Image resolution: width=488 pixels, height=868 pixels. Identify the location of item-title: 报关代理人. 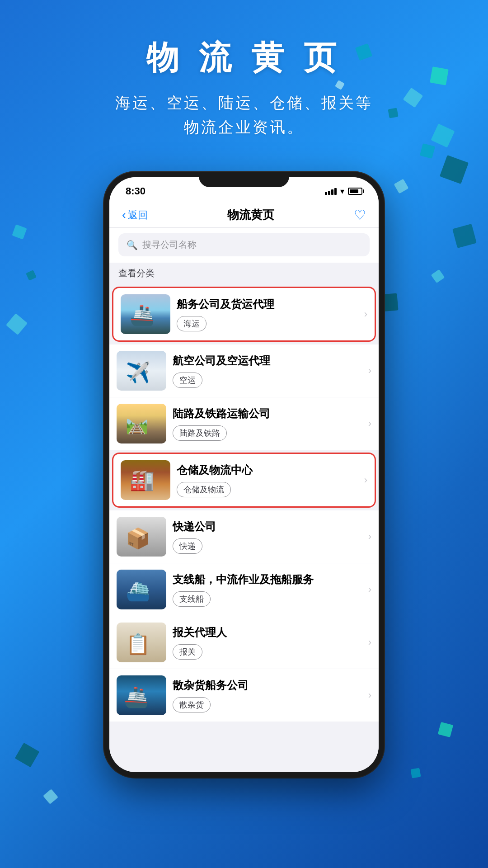
(267, 632).